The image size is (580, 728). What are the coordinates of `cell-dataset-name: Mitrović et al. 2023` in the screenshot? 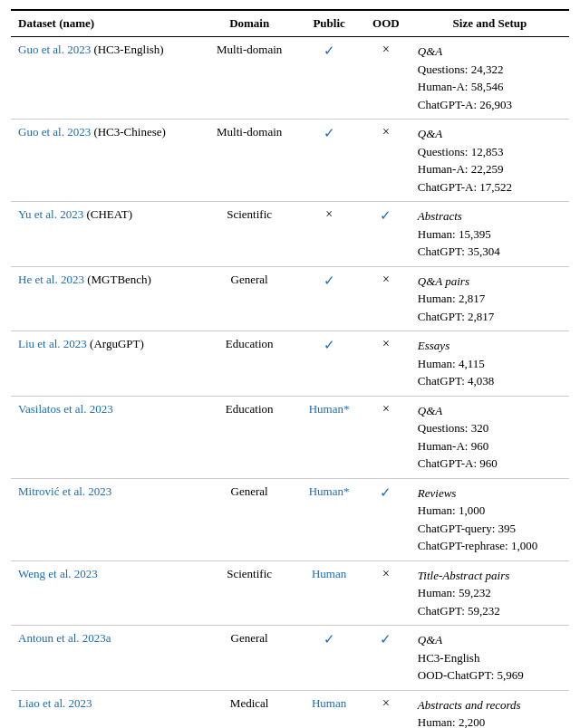 It's located at (107, 520).